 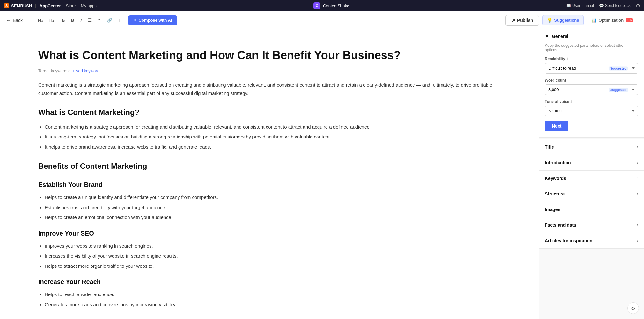 I want to click on publish-button: ↗ Publish, so click(x=522, y=20).